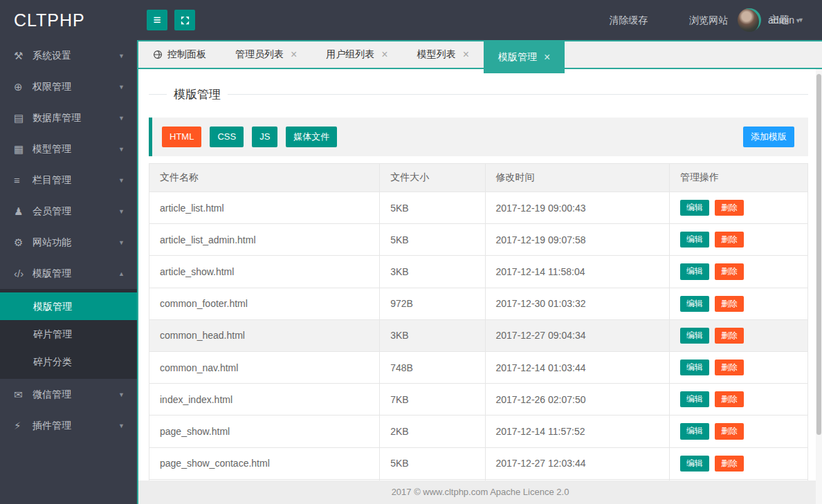  I want to click on sidebar-item-database-mgmt: ▤数据库管理▼, so click(68, 118).